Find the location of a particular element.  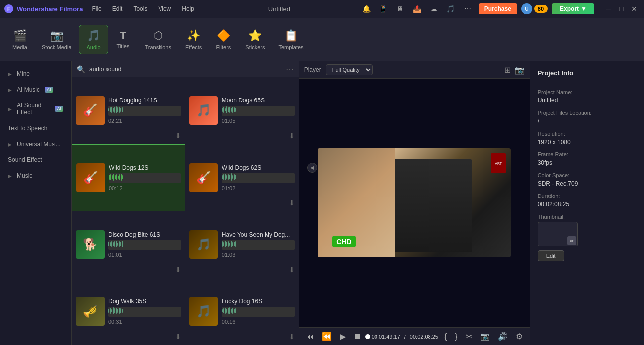

ai-music-badge: AI is located at coordinates (49, 90).